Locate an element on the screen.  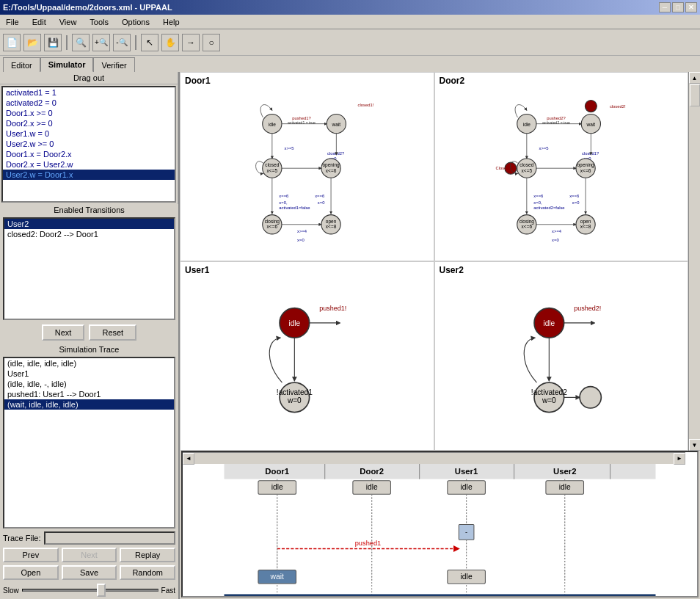
svg-text: activated1 = true is located at coordinates (302, 123).